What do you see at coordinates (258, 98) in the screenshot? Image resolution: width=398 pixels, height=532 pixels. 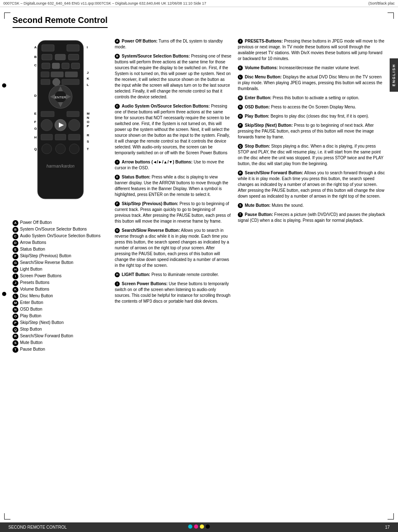 I see `btn-title: Enter Button:` at bounding box center [258, 98].